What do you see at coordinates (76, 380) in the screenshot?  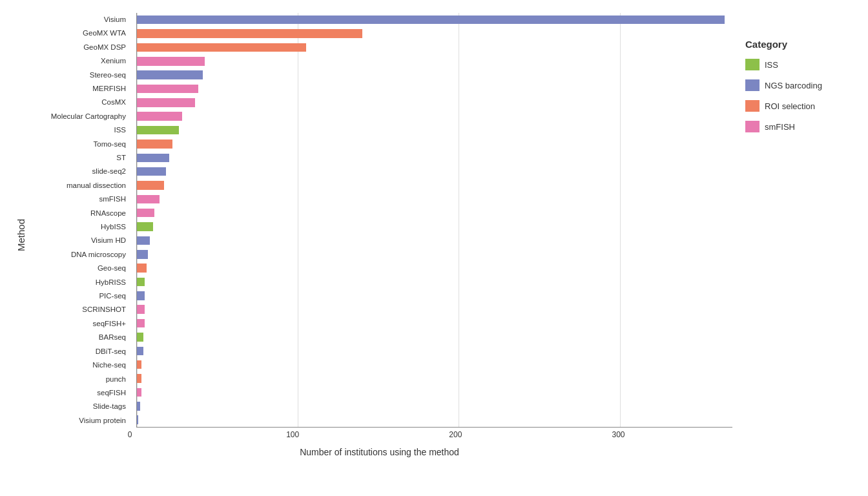 I see `y-label: punch` at bounding box center [76, 380].